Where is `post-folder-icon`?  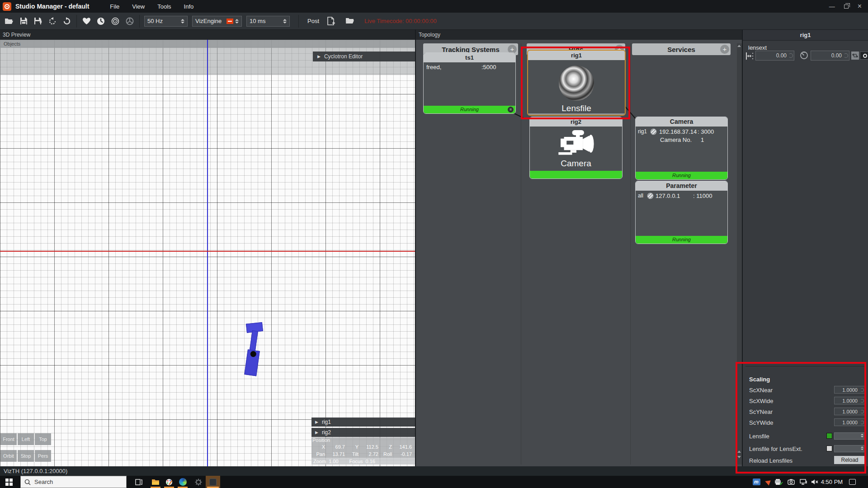 post-folder-icon is located at coordinates (350, 21).